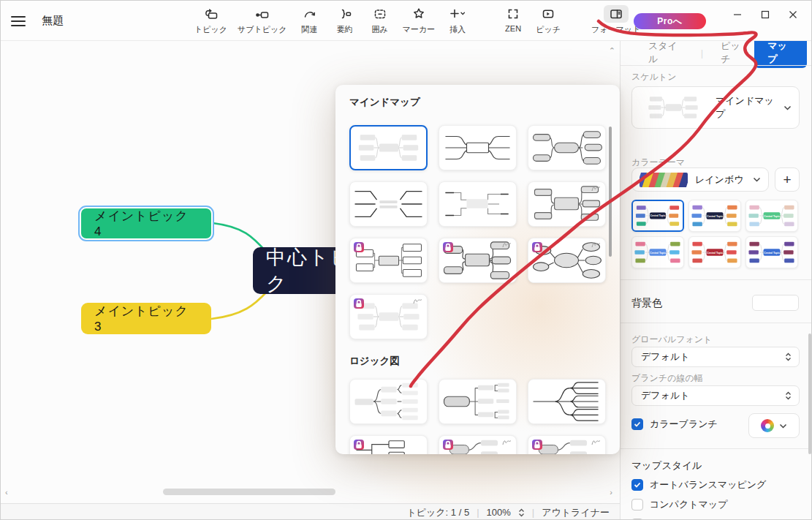 Image resolution: width=812 pixels, height=520 pixels. Describe the element at coordinates (310, 492) in the screenshot. I see `horizontal-scrollbar: ‹ ›` at that location.